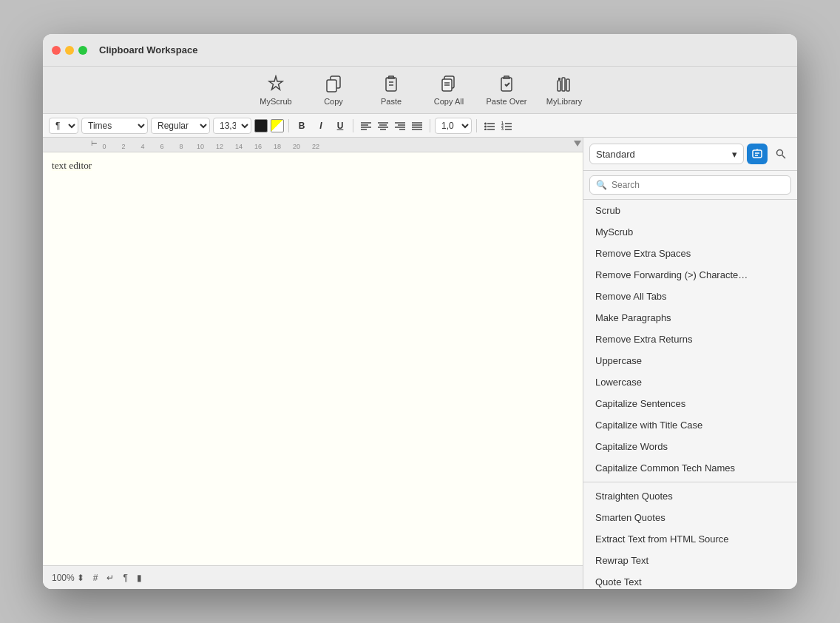 Image resolution: width=840 pixels, height=623 pixels. What do you see at coordinates (691, 185) in the screenshot?
I see `search-bar: 🔍` at bounding box center [691, 185].